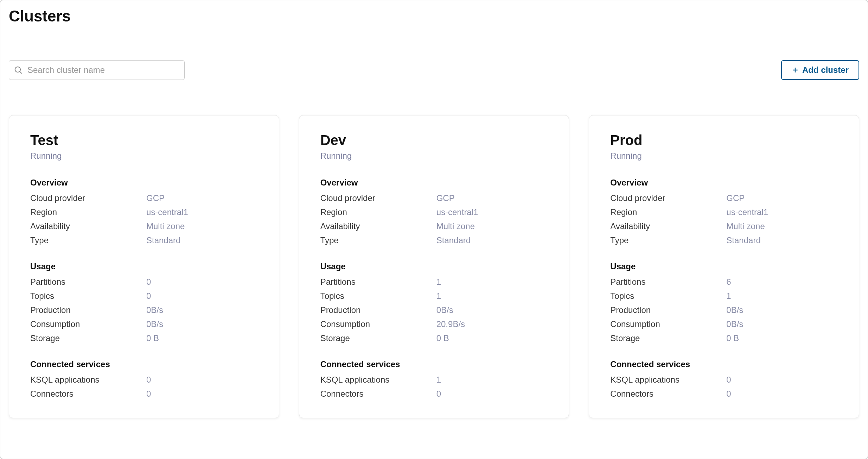 The image size is (868, 459). I want to click on row-consumption: Consumption20.9B/s, so click(434, 324).